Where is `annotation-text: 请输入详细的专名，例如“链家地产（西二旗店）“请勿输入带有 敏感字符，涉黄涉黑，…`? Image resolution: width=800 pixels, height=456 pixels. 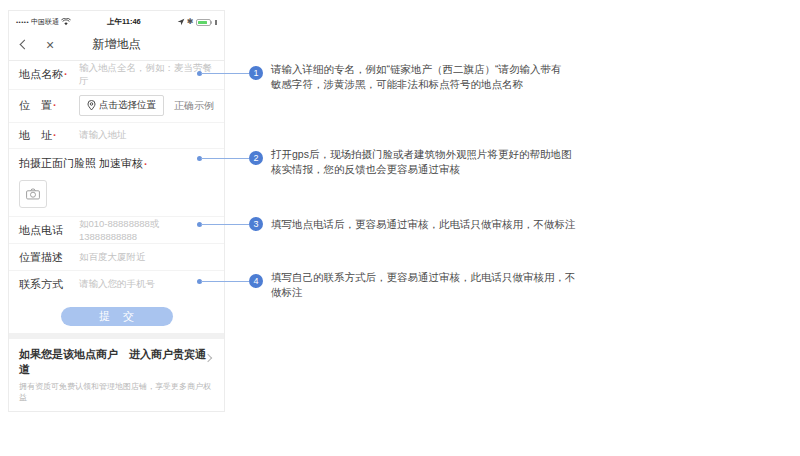
annotation-text: 请输入详细的专名，例如“链家地产（西二旗店）“请勿输入带有 敏感字符，涉黄涉黑，… is located at coordinates (451, 76).